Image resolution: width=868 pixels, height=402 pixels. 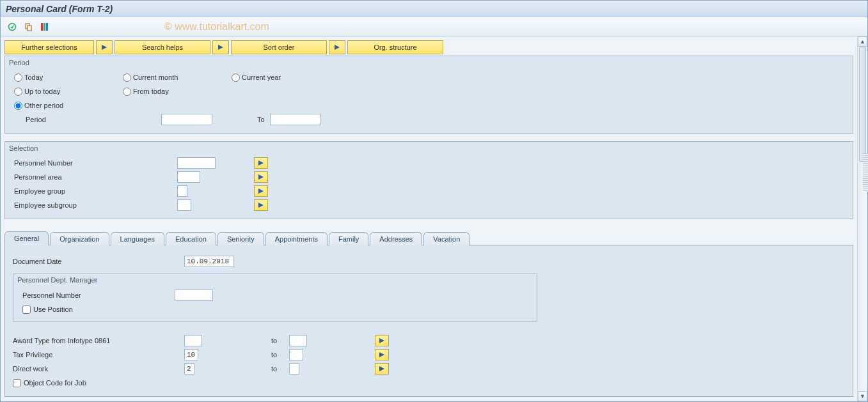 What do you see at coordinates (29, 27) in the screenshot?
I see `variant-get-icon` at bounding box center [29, 27].